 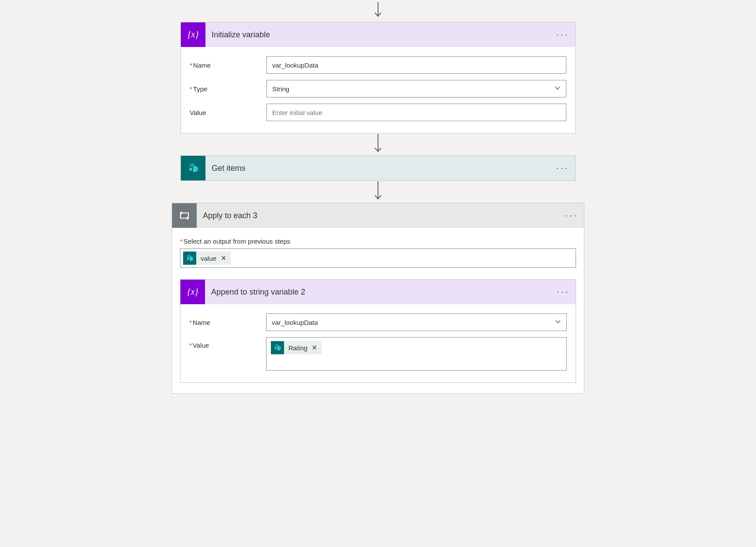 I want to click on field-label-select-output: *Select an output from previous steps, so click(x=378, y=241).